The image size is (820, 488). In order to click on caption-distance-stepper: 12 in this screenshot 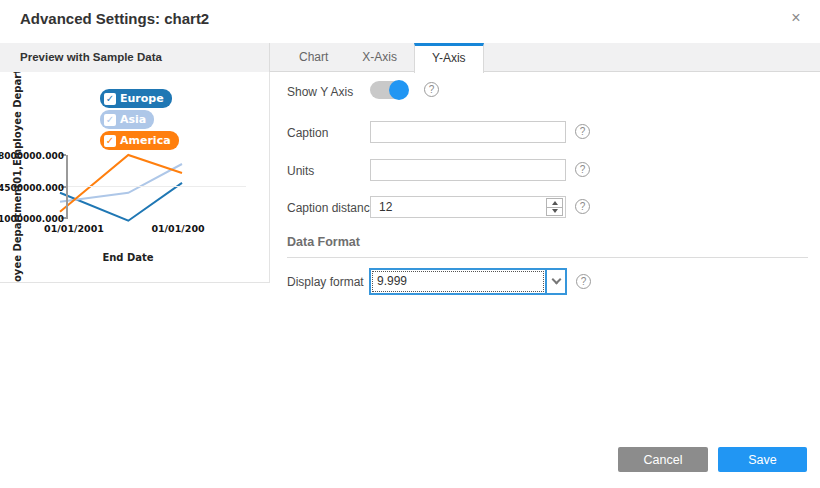, I will do `click(468, 207)`.